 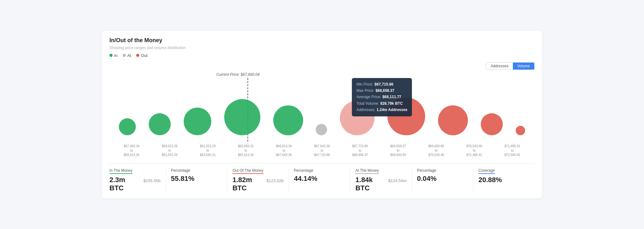 What do you see at coordinates (121, 171) in the screenshot?
I see `stat-in-label: In The Money` at bounding box center [121, 171].